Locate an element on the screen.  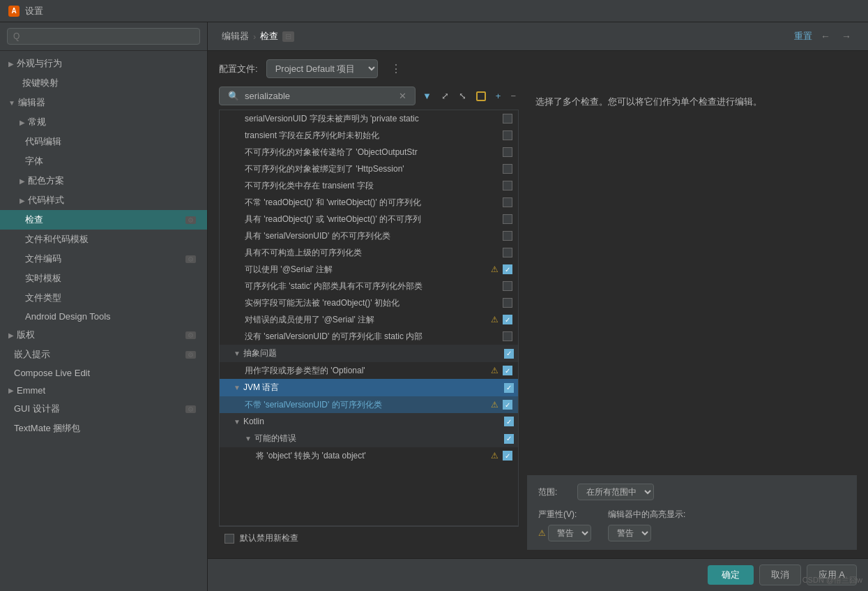
list-item: 可序列化非 'static' 内部类具有不可序列化外部类 is located at coordinates (369, 286).